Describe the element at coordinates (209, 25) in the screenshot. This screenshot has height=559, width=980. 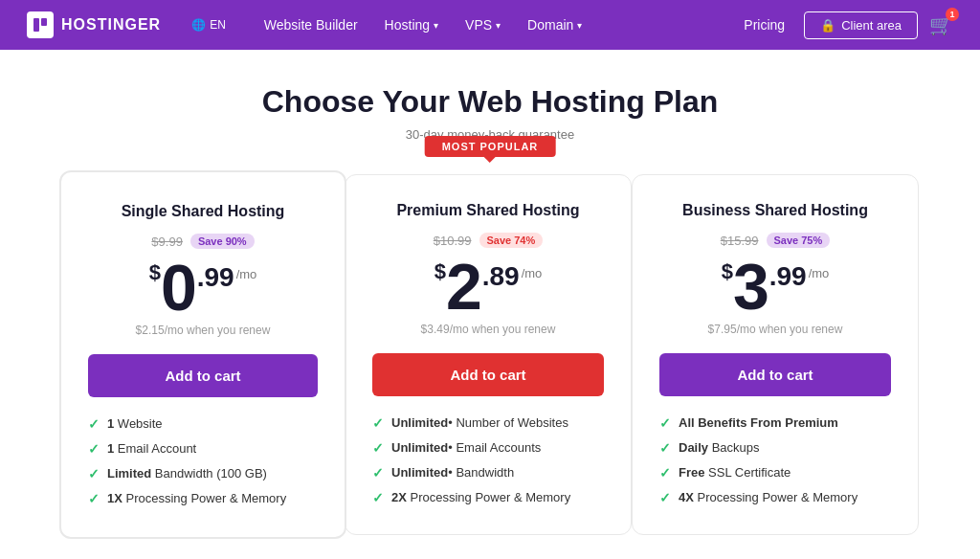
I see `language-selector: 🌐 EN` at that location.